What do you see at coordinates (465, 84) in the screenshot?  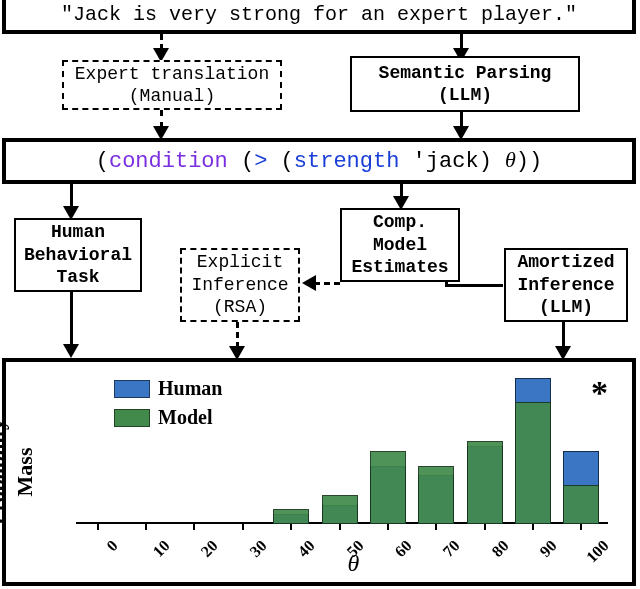 I see `semantic-parsing-box: Semantic Parsing (LLM)` at bounding box center [465, 84].